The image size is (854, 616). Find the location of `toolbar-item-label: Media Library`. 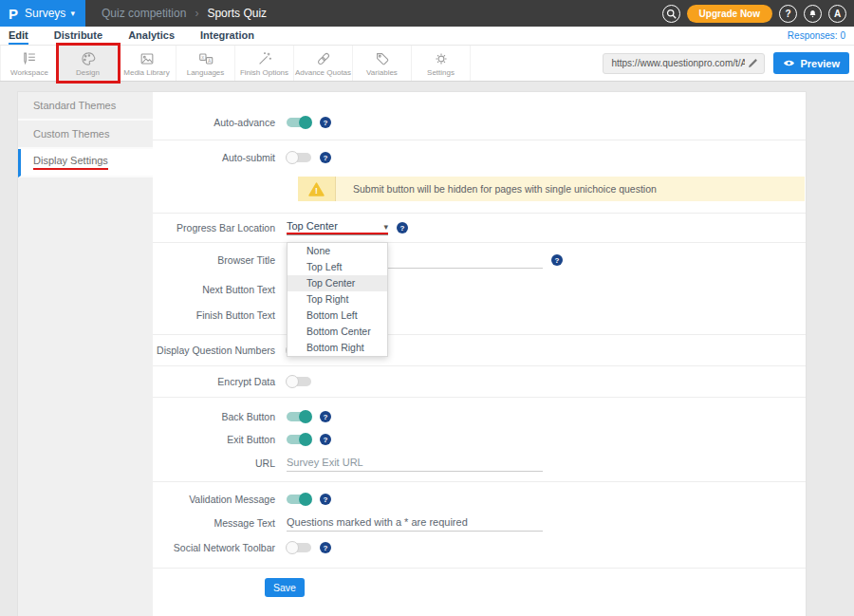

toolbar-item-label: Media Library is located at coordinates (146, 72).